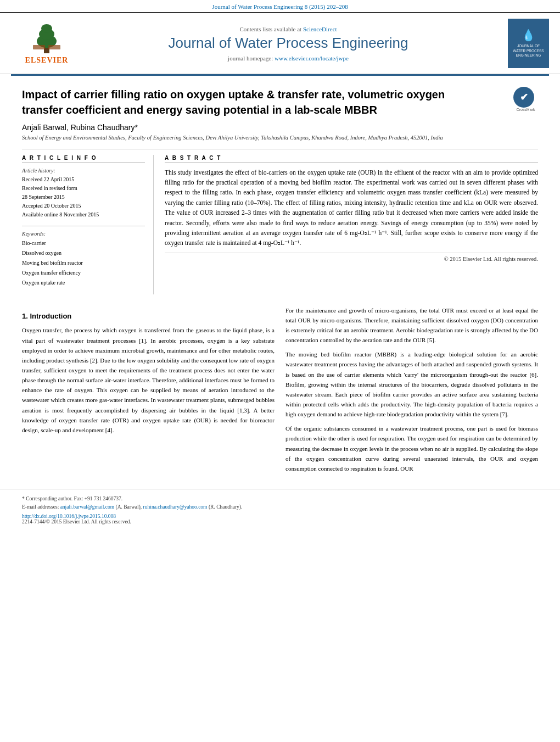  I want to click on badge-icon: 💧, so click(528, 35).